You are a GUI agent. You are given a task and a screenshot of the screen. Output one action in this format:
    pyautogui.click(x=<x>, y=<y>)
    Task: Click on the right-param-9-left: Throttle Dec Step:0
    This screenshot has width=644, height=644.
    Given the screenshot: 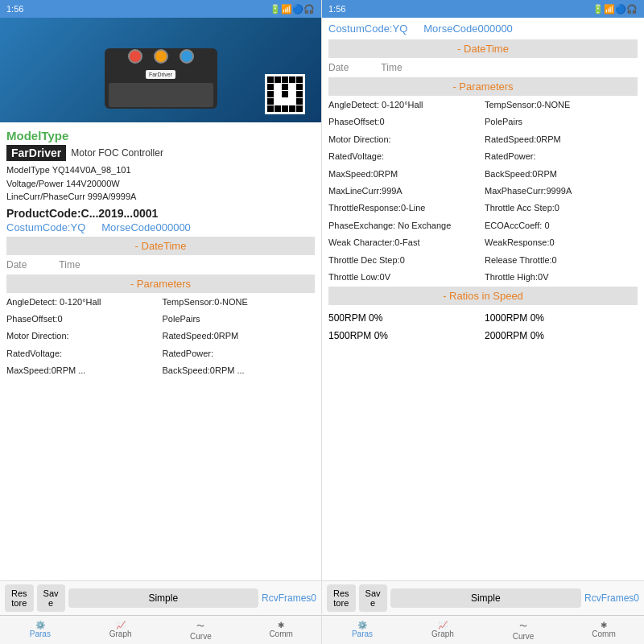 What is the action you would take?
    pyautogui.click(x=405, y=261)
    